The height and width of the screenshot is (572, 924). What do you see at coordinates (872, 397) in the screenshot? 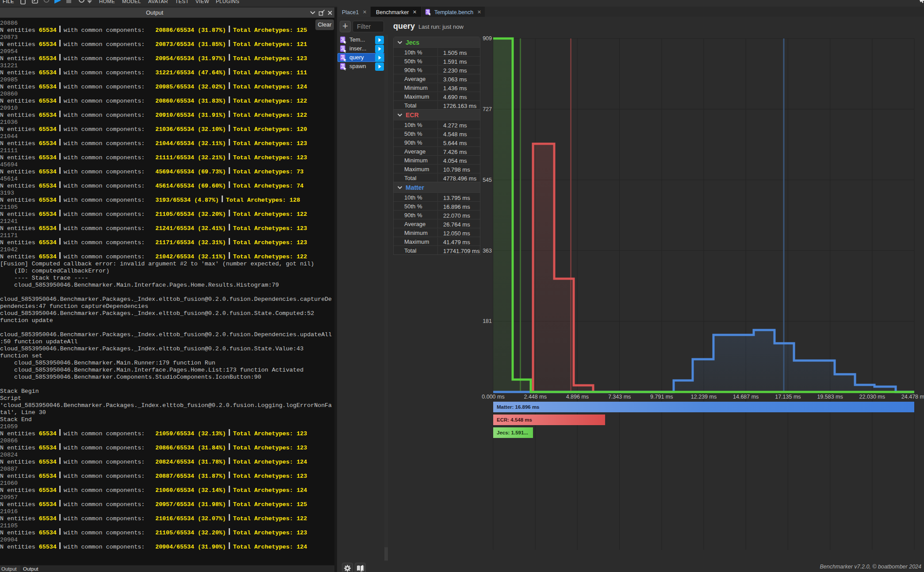
I see `svg-text: 22.030 ms` at bounding box center [872, 397].